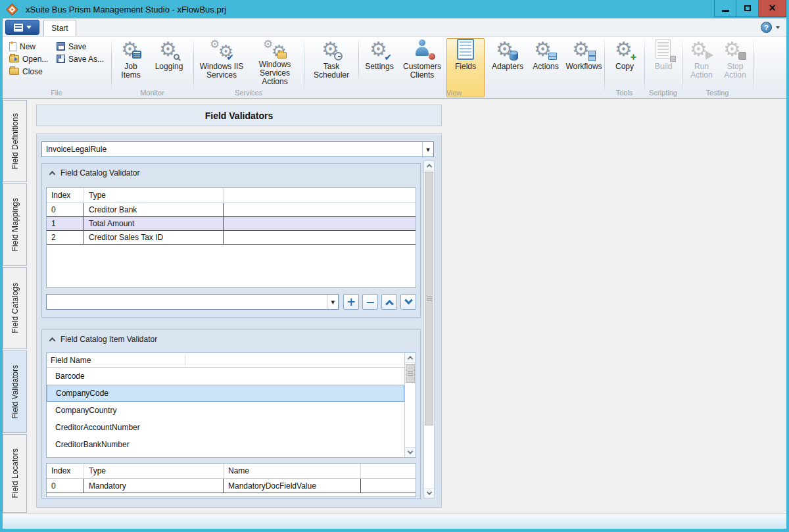 This screenshot has width=789, height=532. What do you see at coordinates (104, 339) in the screenshot?
I see `field-catalog-item-validator-header: Field Catalog Item Validator` at bounding box center [104, 339].